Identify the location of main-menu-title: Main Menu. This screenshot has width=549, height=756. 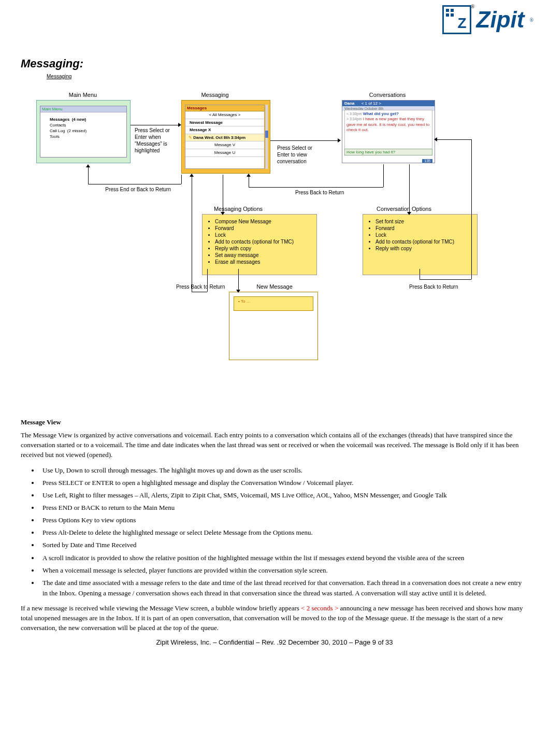
(83, 95).